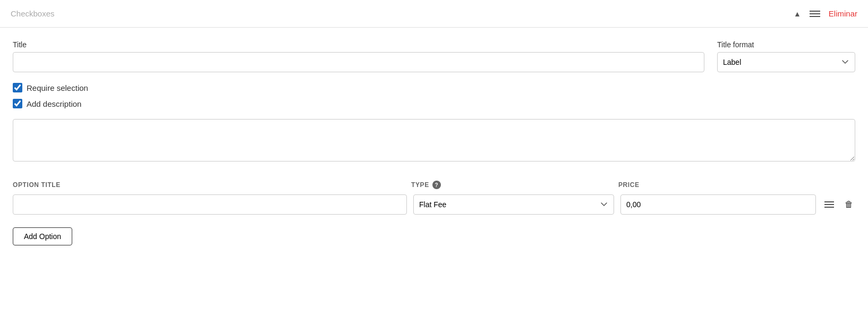  What do you see at coordinates (815, 14) in the screenshot?
I see `menu-icon` at bounding box center [815, 14].